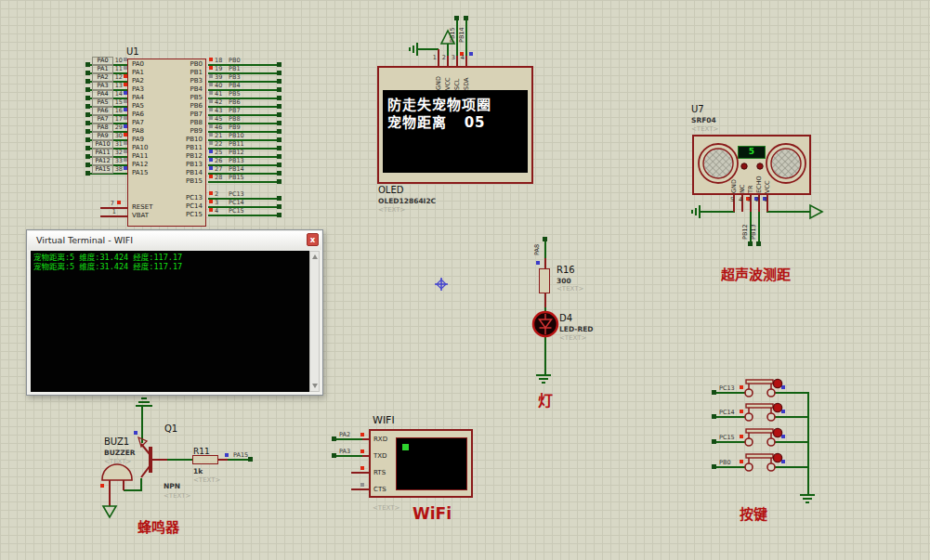  What do you see at coordinates (117, 472) in the screenshot?
I see `buzzer-symbol` at bounding box center [117, 472].